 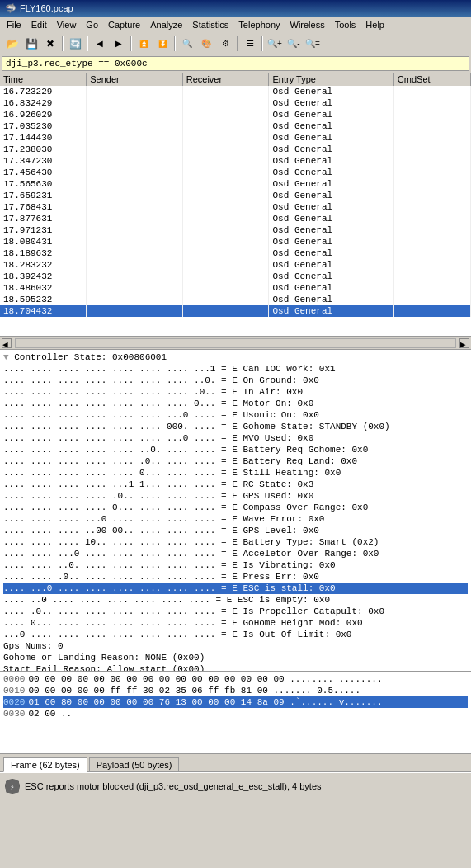 What do you see at coordinates (7, 343) in the screenshot?
I see `hscroll-left: ◀` at bounding box center [7, 343].